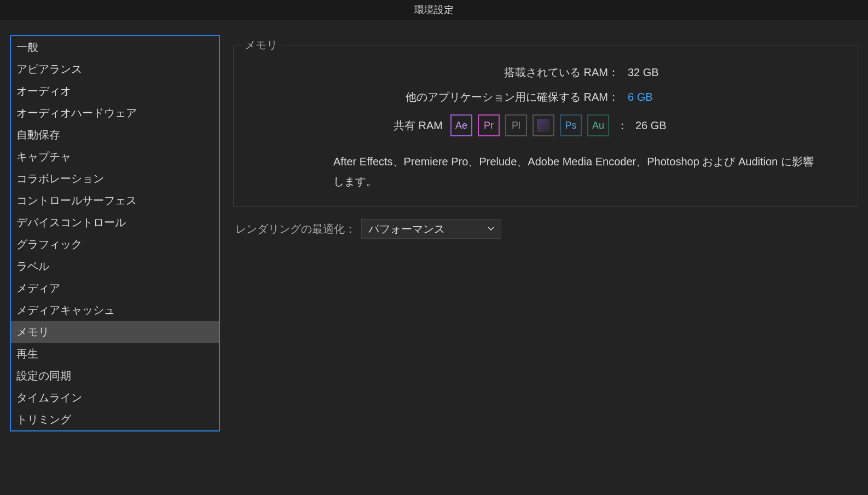  I want to click on sidebar-item-trimming: トリミング, so click(115, 419).